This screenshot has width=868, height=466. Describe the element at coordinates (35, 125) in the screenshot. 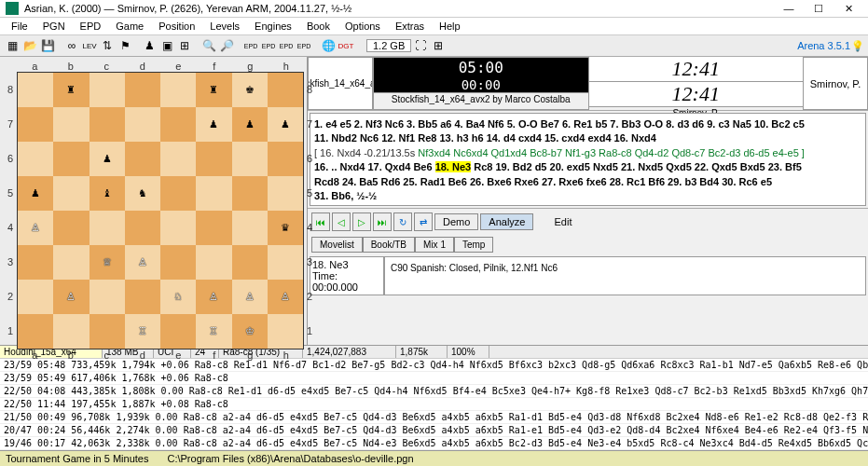

I see `square-a7` at that location.